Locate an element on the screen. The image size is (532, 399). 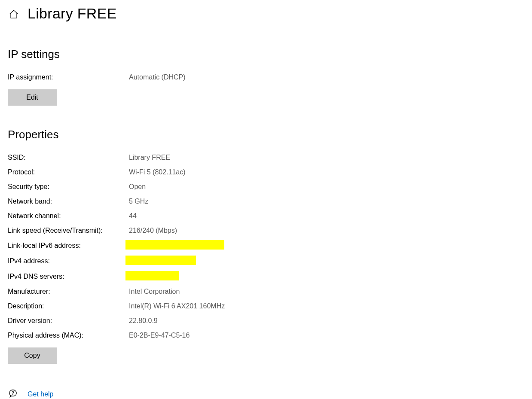
property-label: Link-local IPv6 address: is located at coordinates (64, 246).